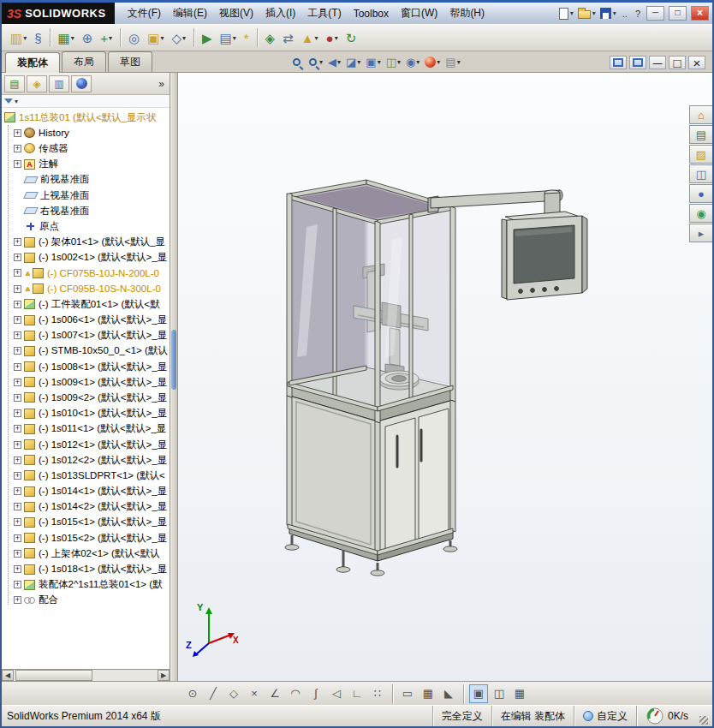  What do you see at coordinates (584, 15) in the screenshot?
I see `open-document-icon` at bounding box center [584, 15].